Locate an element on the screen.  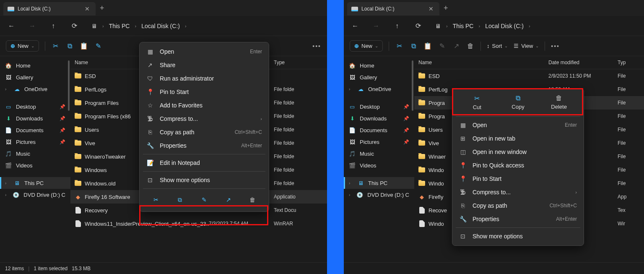
ctx-share-icon: ↗ is located at coordinates (229, 200).